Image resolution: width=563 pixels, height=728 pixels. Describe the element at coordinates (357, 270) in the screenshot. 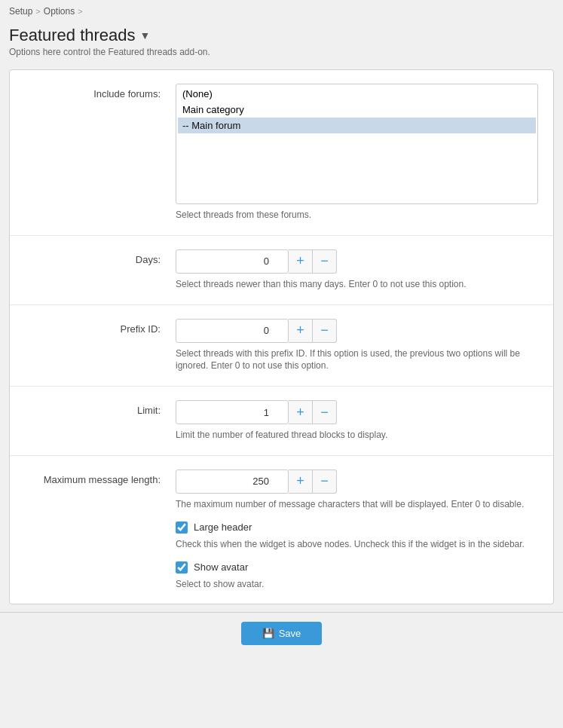

I see `days-content: + − Select threads newer than this many …` at that location.